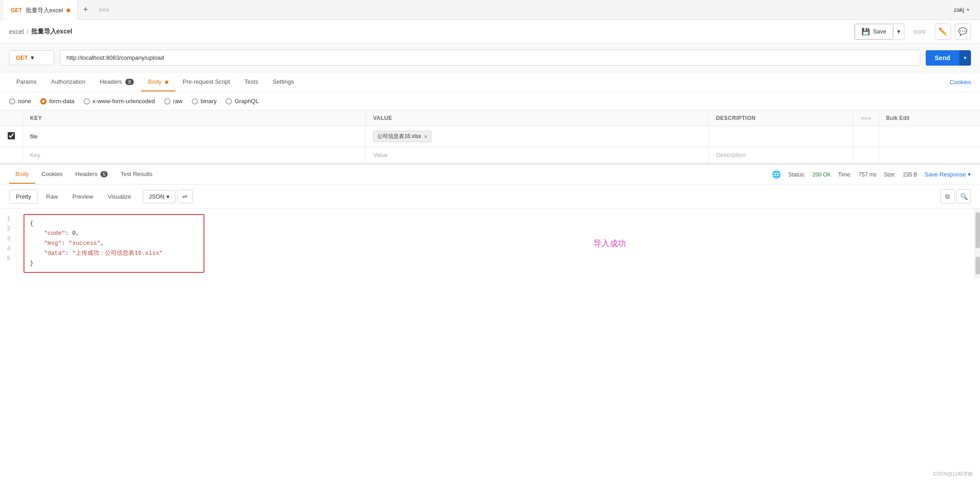  I want to click on tab-bar: GET 批量导入excel + ○○○ zakj ▾, so click(490, 10).